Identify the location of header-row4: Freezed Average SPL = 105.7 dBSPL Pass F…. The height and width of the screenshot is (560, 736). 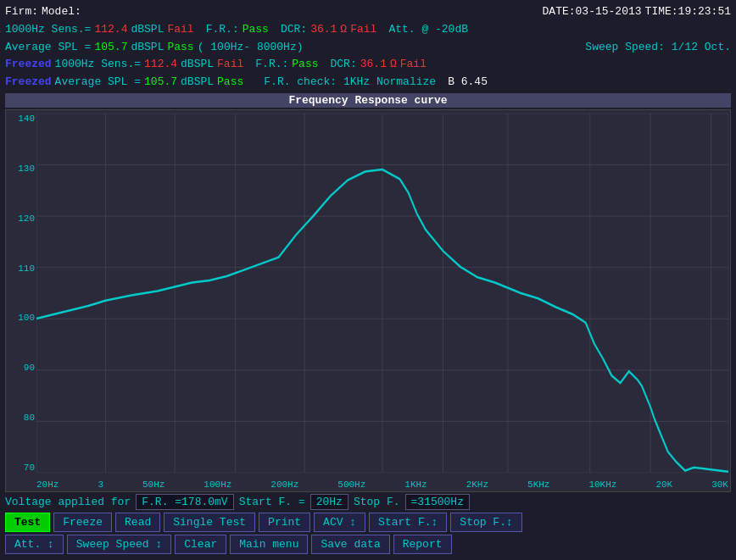
(368, 83).